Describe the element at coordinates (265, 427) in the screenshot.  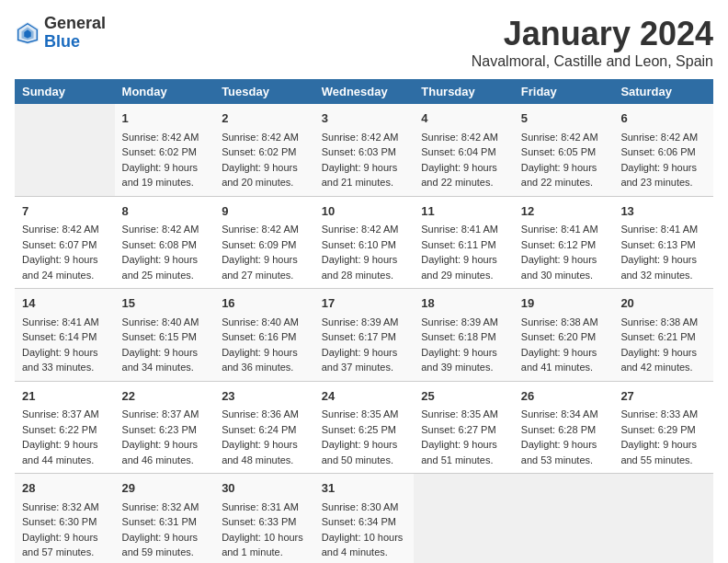
I see `calendar-cell: 23Sunrise: 8:36 AM Sunset: 6:24 PM Dayli…` at that location.